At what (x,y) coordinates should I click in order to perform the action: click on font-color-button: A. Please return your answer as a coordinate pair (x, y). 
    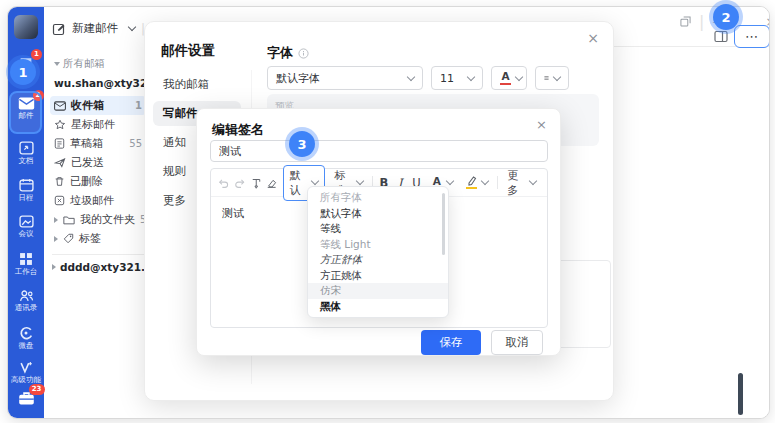
    Looking at the image, I should click on (509, 78).